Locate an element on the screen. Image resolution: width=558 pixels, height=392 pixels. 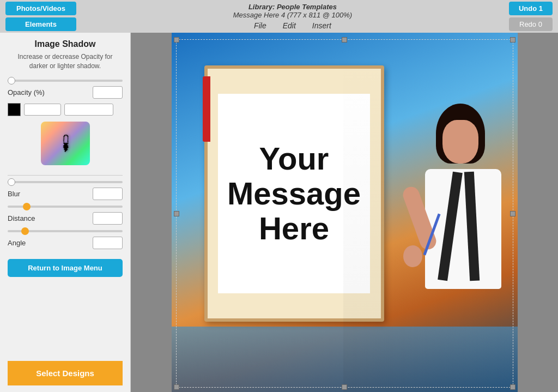
menu-edit: Edit is located at coordinates (289, 26).